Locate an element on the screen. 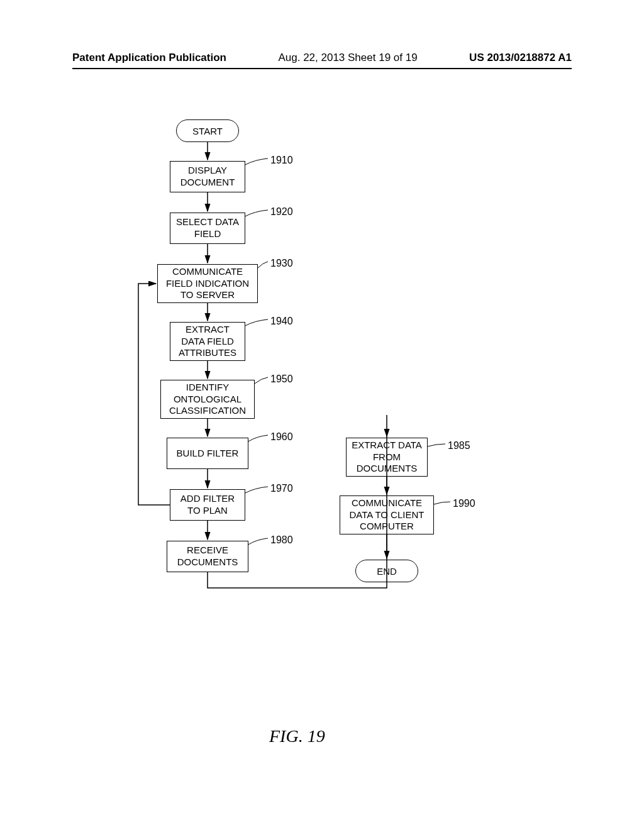 The width and height of the screenshot is (644, 830). step-build-filter: BUILD FILTER is located at coordinates (208, 453).